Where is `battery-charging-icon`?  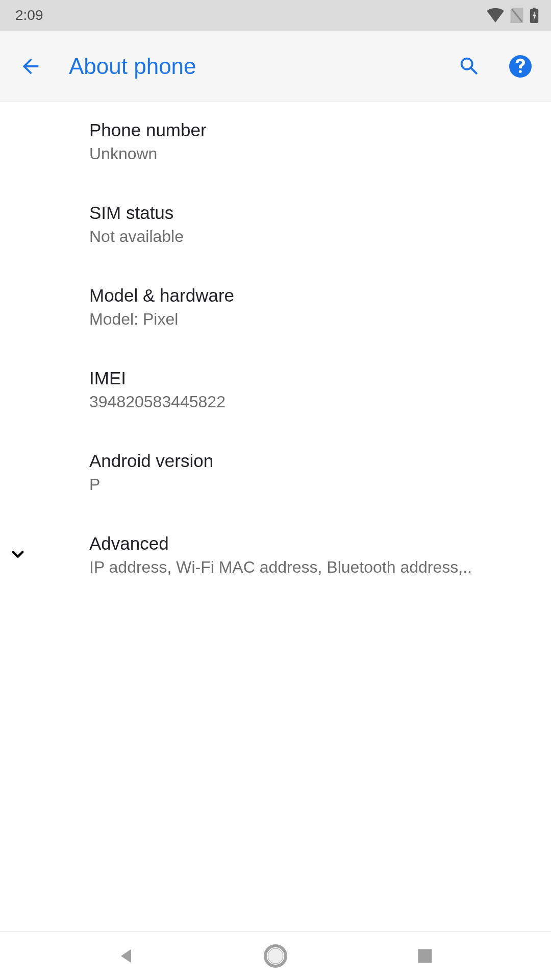
battery-charging-icon is located at coordinates (534, 15).